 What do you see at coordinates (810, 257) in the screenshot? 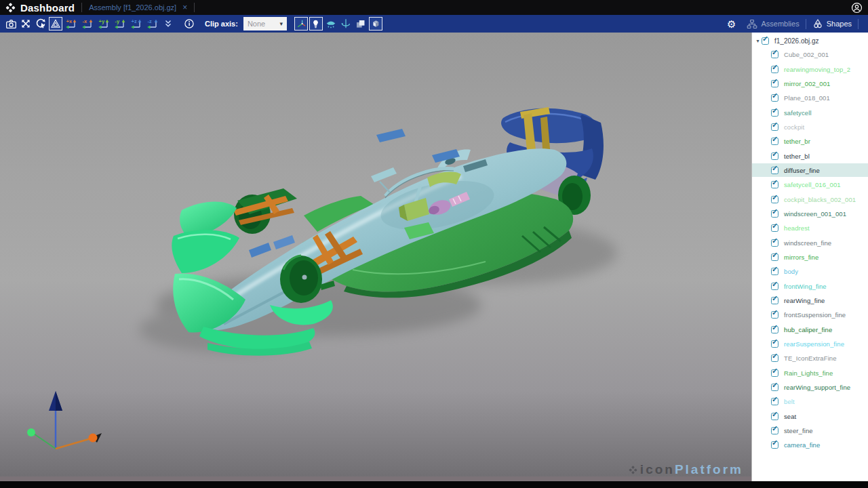
I see `tree-item-mirrors_fine: ✓mirrors_fine` at bounding box center [810, 257].